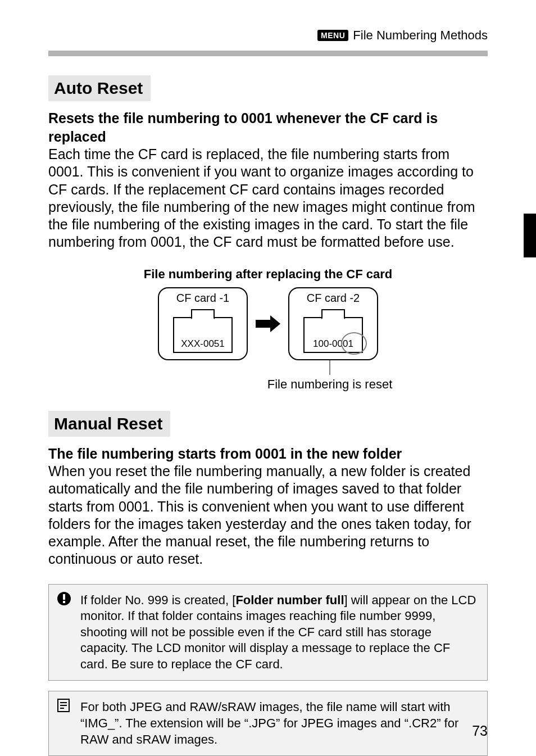 The image size is (536, 756). I want to click on warning-note: If folder No. 999 is created, [Folder nu…, so click(268, 633).